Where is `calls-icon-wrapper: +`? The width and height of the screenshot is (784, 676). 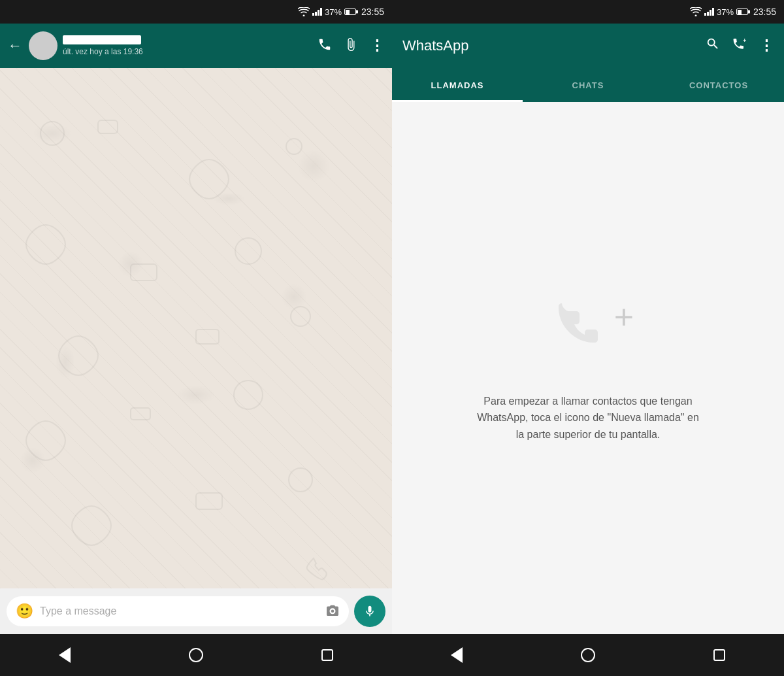 calls-icon-wrapper: + is located at coordinates (588, 333).